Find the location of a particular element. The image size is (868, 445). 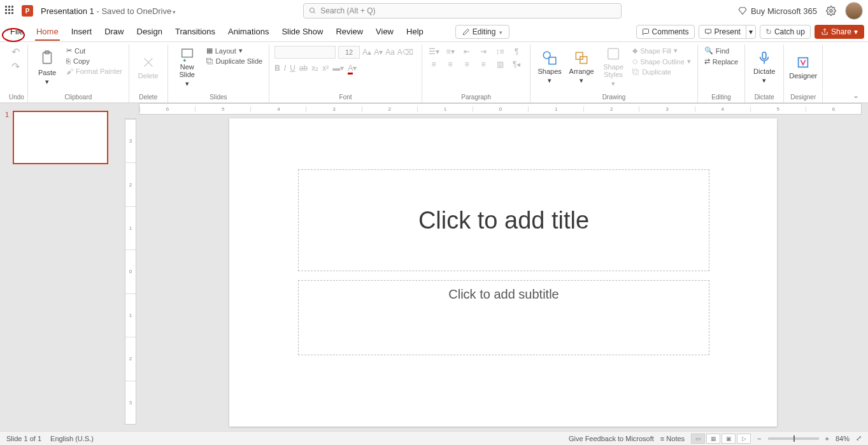

search-icon is located at coordinates (313, 11).